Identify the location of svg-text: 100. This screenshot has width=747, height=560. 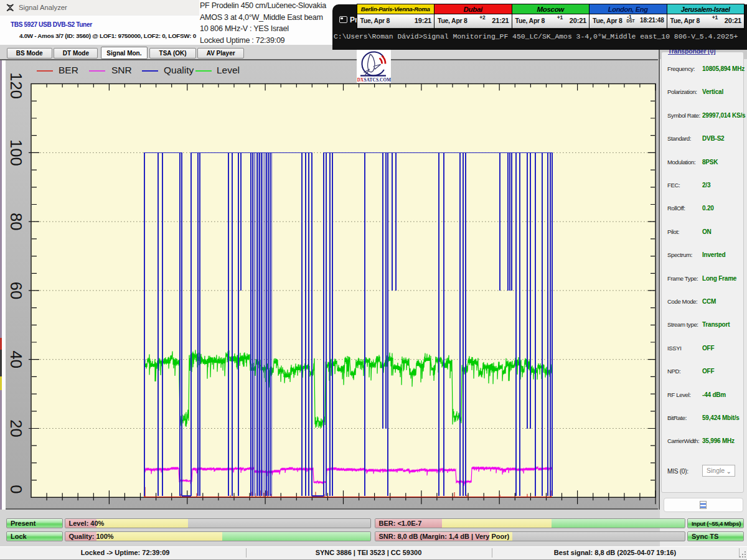
(16, 153).